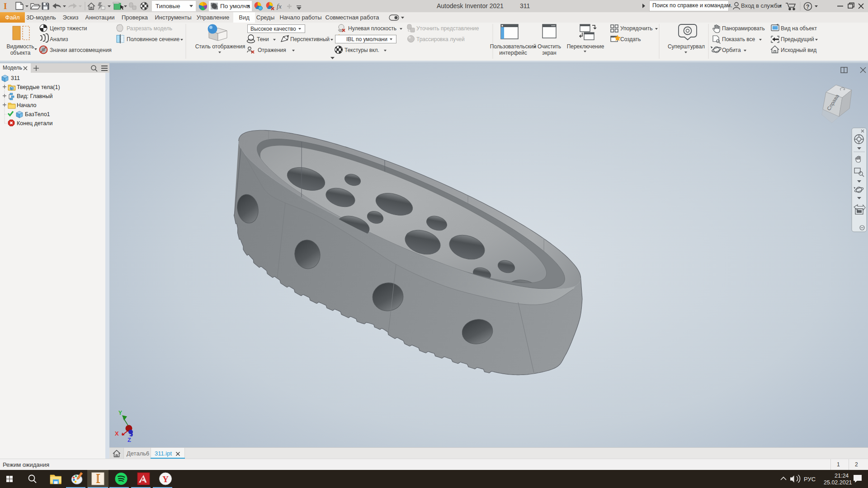  Describe the element at coordinates (279, 6) in the screenshot. I see `svg-text: fx` at that location.